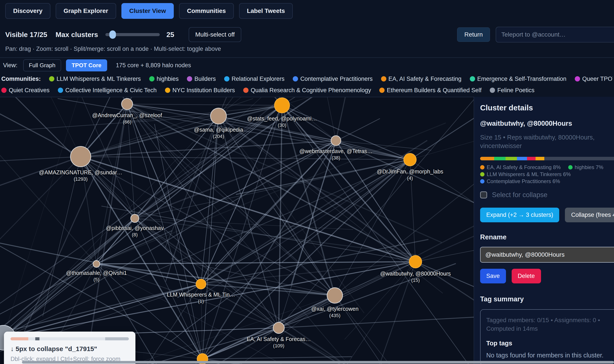  Describe the element at coordinates (550, 355) in the screenshot. I see `no-tags-text: No tags found for members in this cluste…` at that location.